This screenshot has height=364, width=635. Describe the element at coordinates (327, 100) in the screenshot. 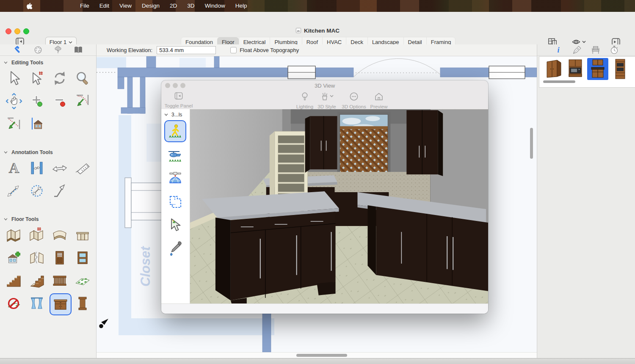

I see `3d-style-button: 3D Style` at that location.